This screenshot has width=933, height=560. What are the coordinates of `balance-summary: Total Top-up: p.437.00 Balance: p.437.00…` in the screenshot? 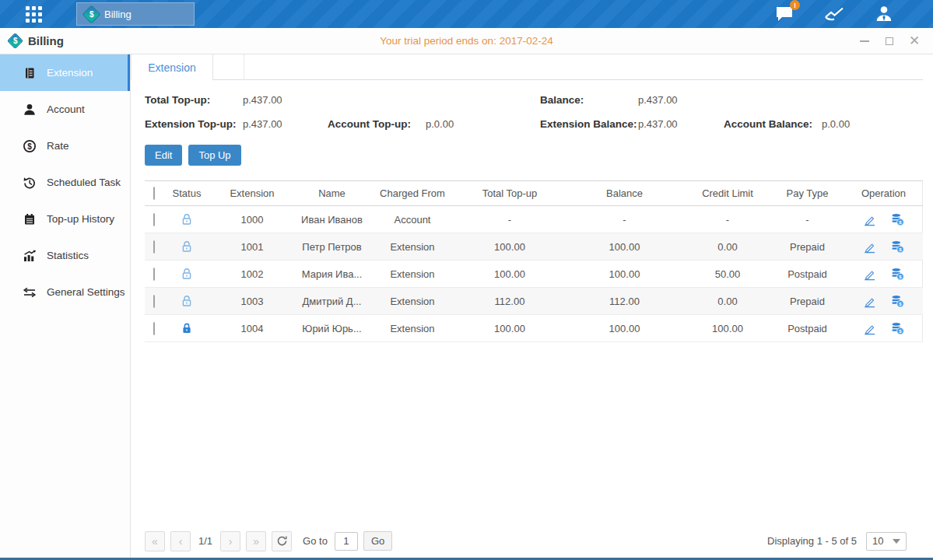 It's located at (534, 112).